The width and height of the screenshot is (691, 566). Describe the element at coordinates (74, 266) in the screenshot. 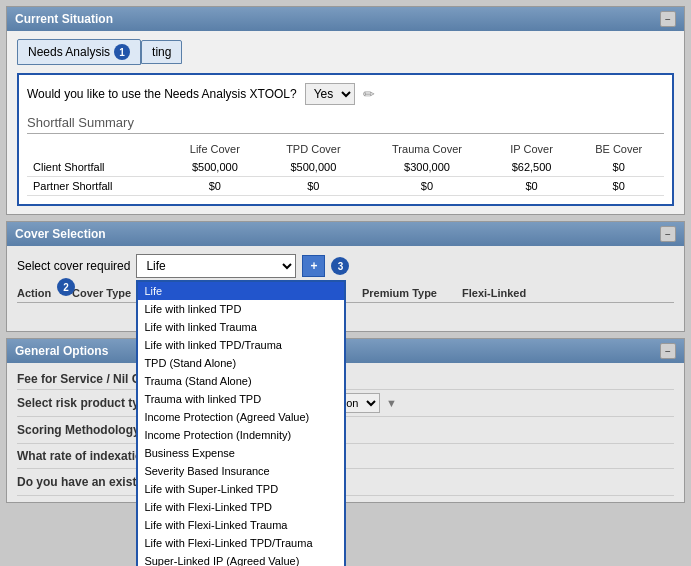

I see `select-cover-label: Select cover required` at that location.